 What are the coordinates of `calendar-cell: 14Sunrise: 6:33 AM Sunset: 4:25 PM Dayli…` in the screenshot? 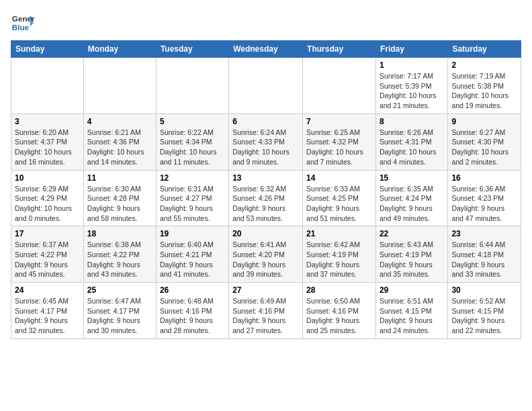 It's located at (340, 198).